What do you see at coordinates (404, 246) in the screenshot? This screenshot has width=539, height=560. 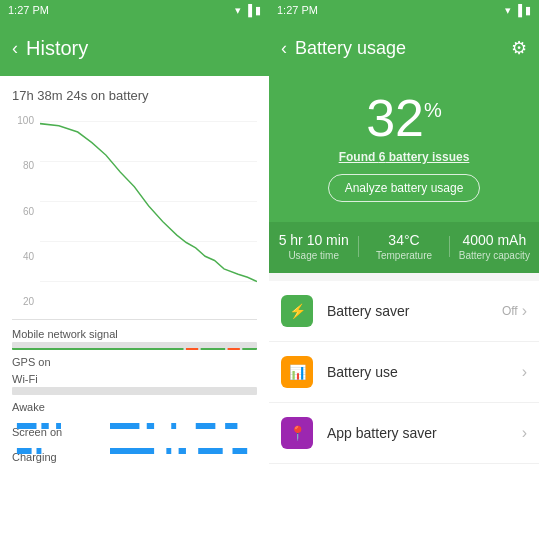 I see `stat-temperature: 34°C Temperature` at bounding box center [404, 246].